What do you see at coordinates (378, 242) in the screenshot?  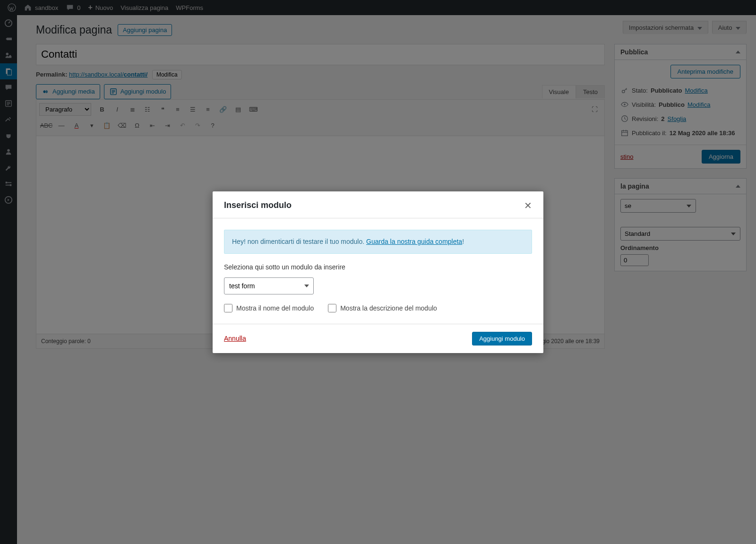 I see `info-notice: Hey! non dimenticarti di testare il tuo …` at bounding box center [378, 242].